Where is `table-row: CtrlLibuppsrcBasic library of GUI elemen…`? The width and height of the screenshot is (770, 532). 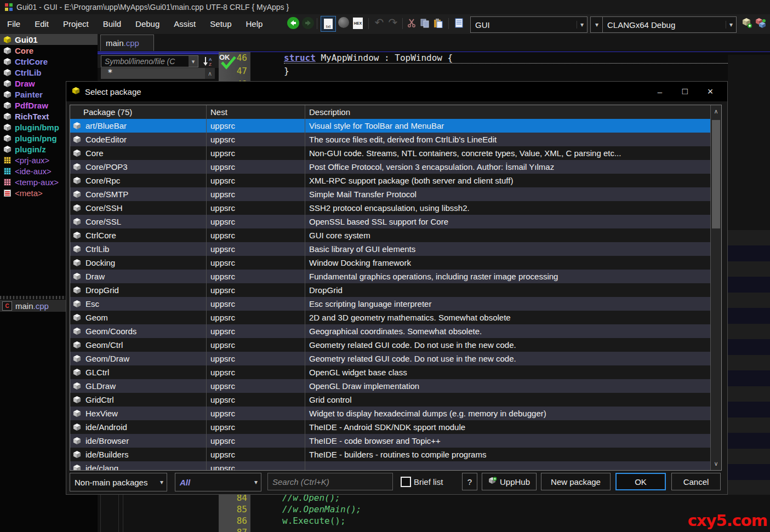 table-row: CtrlLibuppsrcBasic library of GUI elemen… is located at coordinates (390, 249).